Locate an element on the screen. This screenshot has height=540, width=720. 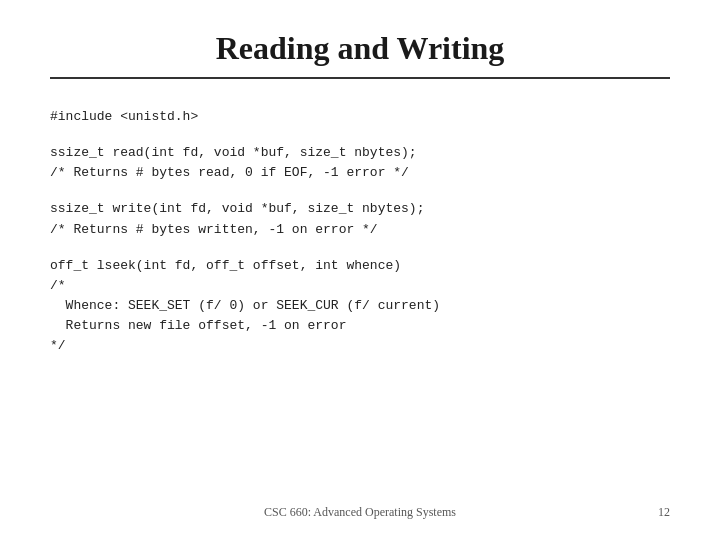
code-read: ssize_t read(int fd, void *buf, size_t n… is located at coordinates (360, 163).